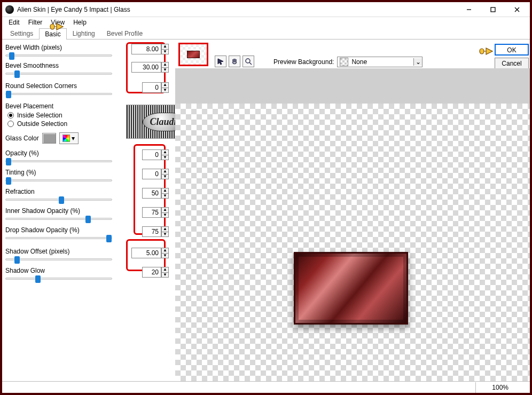  What do you see at coordinates (165, 49) in the screenshot?
I see `bevel-width-spinner` at bounding box center [165, 49].